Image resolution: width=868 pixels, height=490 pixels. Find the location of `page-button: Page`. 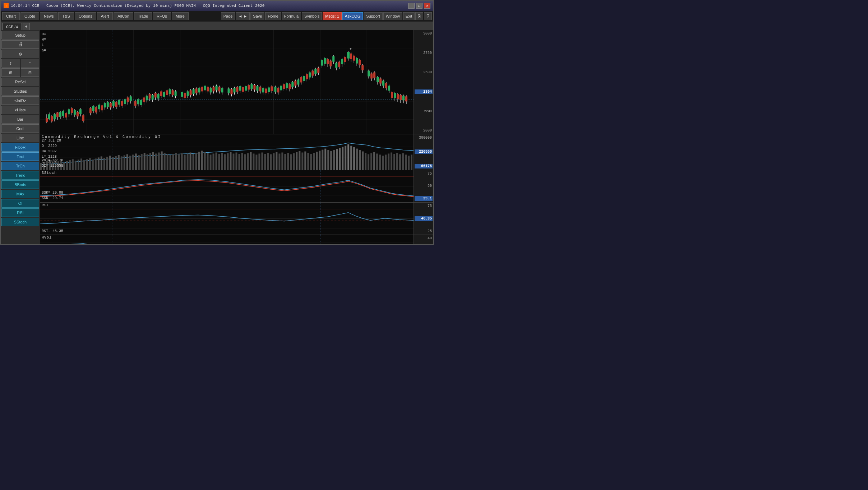

page-button: Page is located at coordinates (228, 16).